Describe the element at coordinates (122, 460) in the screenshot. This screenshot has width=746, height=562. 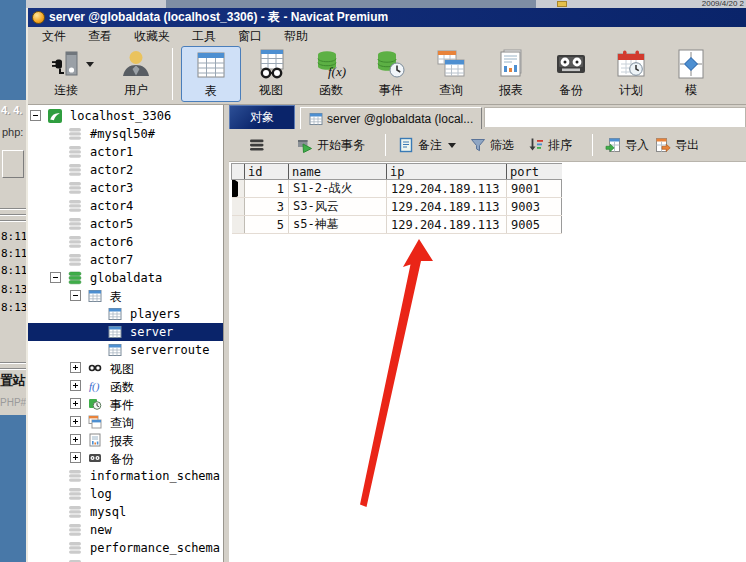
I see `tree-item-label: 备份` at that location.